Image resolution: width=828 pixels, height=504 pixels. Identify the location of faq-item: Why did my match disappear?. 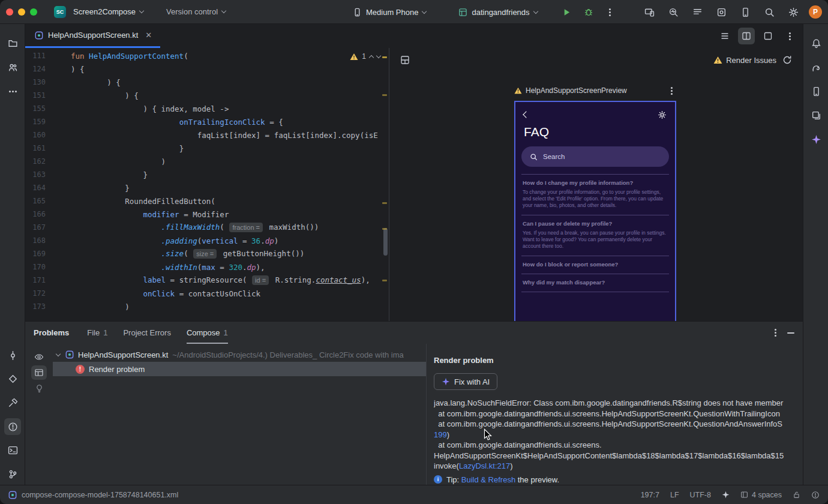
(595, 283).